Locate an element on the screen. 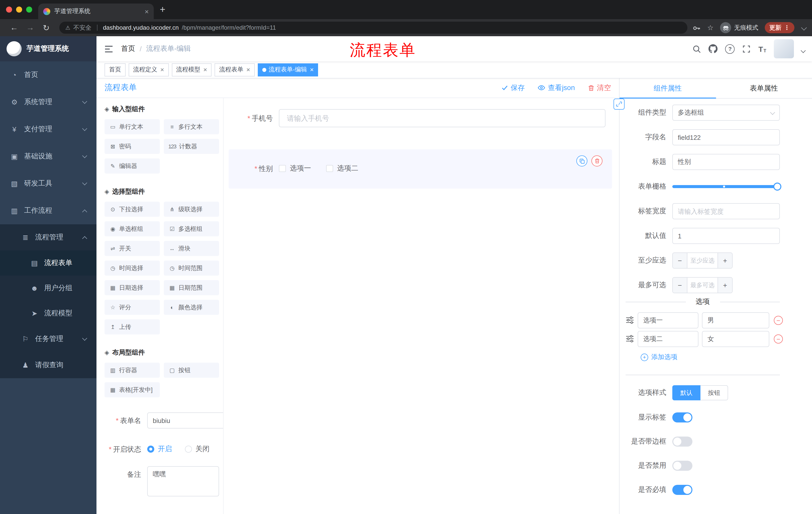 This screenshot has width=812, height=514. sidebar-item-infrastructure: ▣ 基础设施 is located at coordinates (48, 157).